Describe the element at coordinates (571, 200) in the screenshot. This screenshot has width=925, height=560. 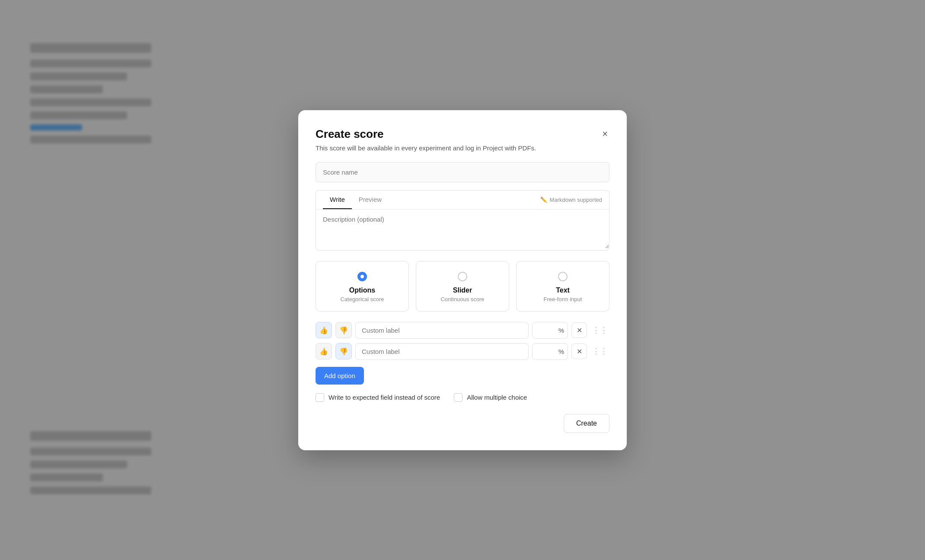
I see `markdown-hint: ✏️ Markdown supported` at that location.